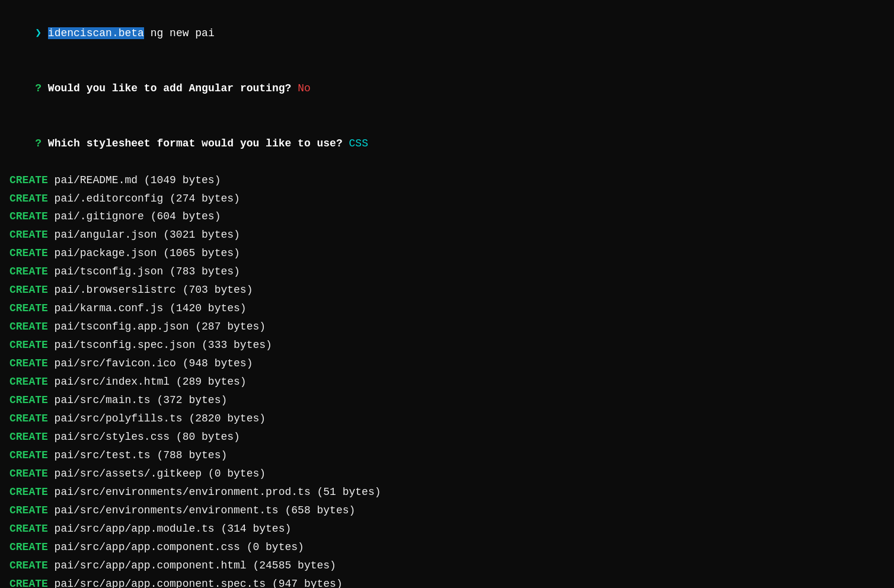 This screenshot has height=588, width=894. I want to click on create-line-readme: CREATE pai/README.md (1049 bytes), so click(447, 180).